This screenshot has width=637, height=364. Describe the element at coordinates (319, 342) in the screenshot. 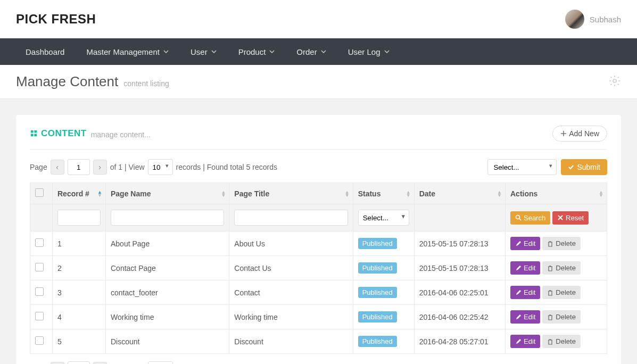

I see `table-row: 5DiscountDiscountPublished2016-04-28 05:…` at that location.